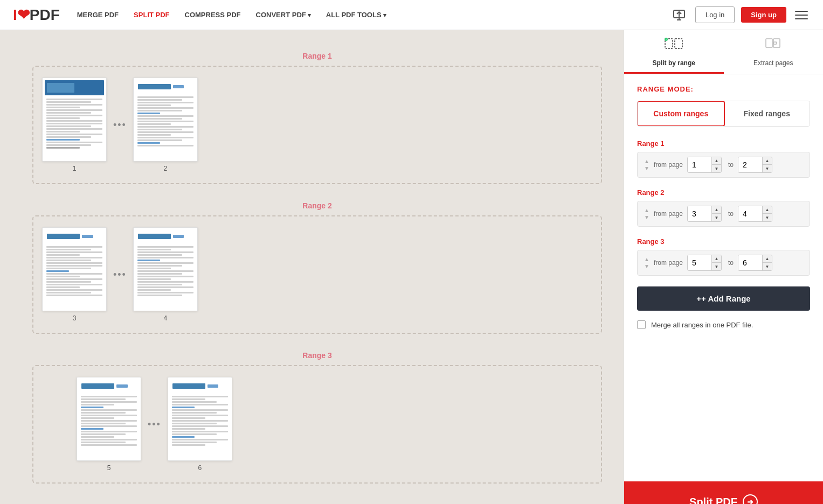  Describe the element at coordinates (767, 161) in the screenshot. I see `to-spin-up-1: ▲` at that location.